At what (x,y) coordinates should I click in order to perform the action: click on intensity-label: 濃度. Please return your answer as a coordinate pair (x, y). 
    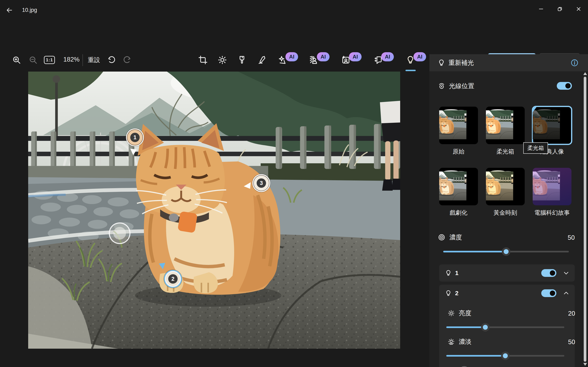
    Looking at the image, I should click on (456, 237).